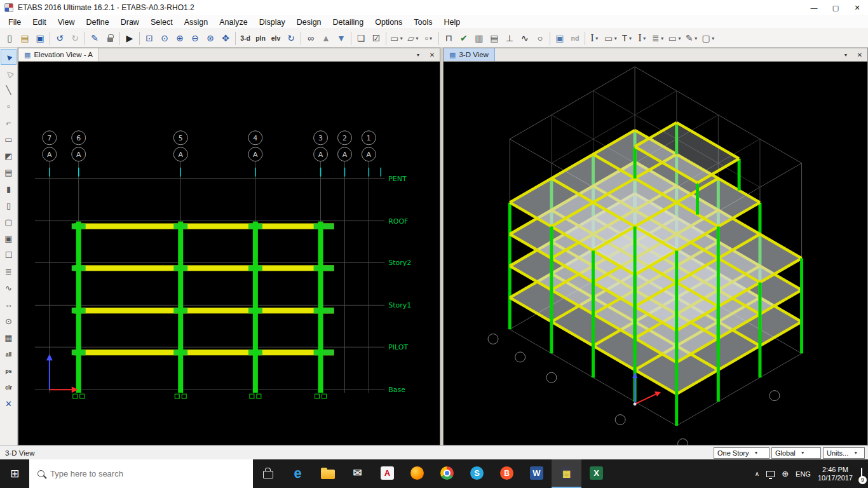  What do you see at coordinates (130, 22) in the screenshot?
I see `menu-item-draw: Draw` at bounding box center [130, 22].